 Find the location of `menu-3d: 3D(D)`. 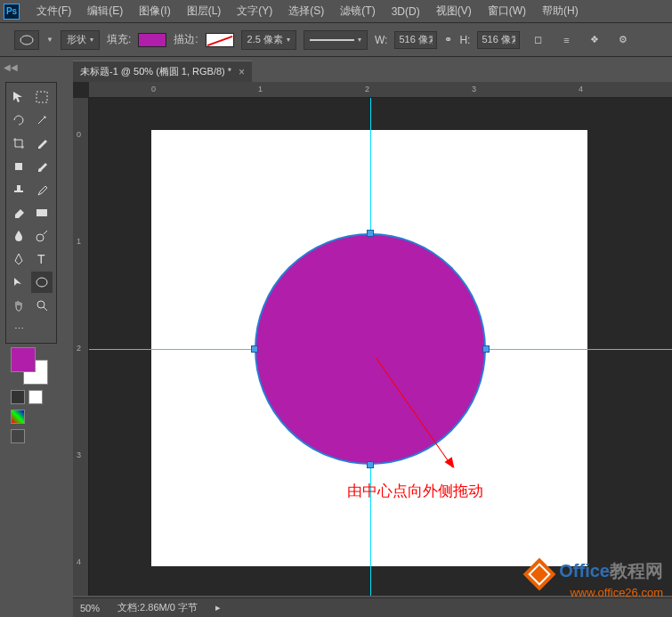

menu-3d: 3D(D) is located at coordinates (406, 12).